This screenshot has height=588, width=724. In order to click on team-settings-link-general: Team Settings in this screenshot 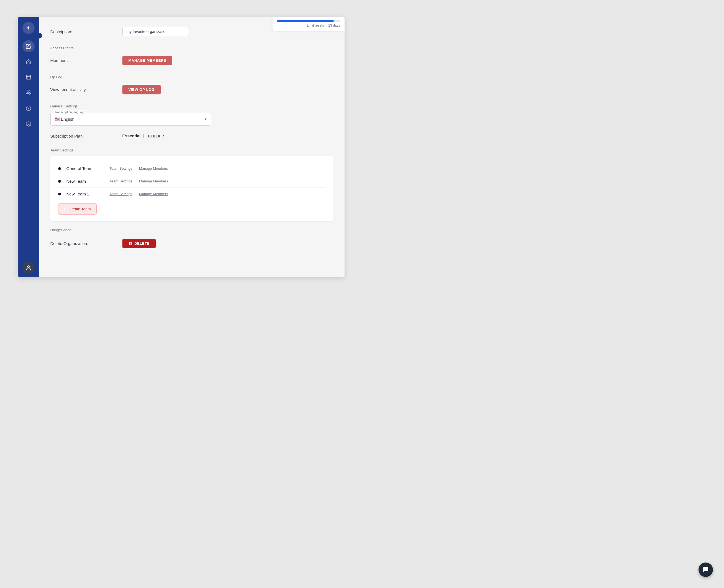, I will do `click(121, 168)`.